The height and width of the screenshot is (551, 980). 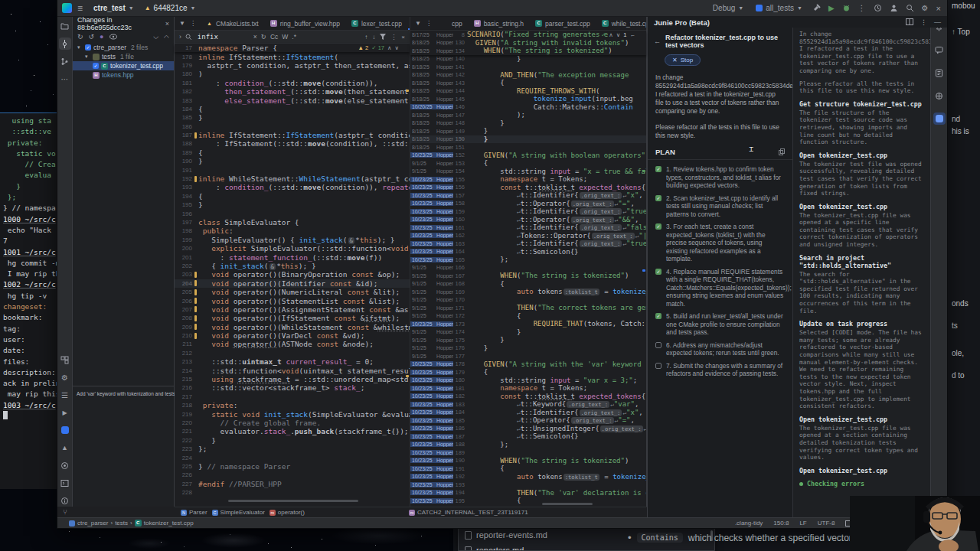 What do you see at coordinates (528, 139) in the screenshot?
I see `code-line: 8/18/25Hopper 150 }` at bounding box center [528, 139].